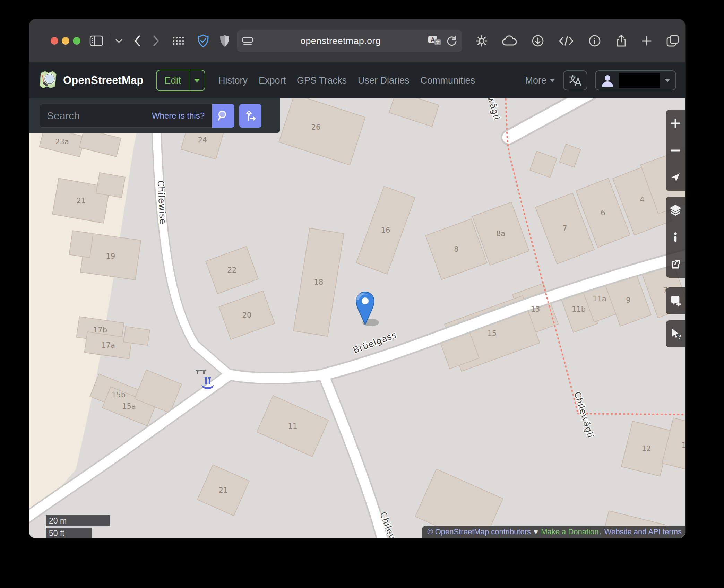  Describe the element at coordinates (535, 309) in the screenshot. I see `building-label-13: 13` at that location.